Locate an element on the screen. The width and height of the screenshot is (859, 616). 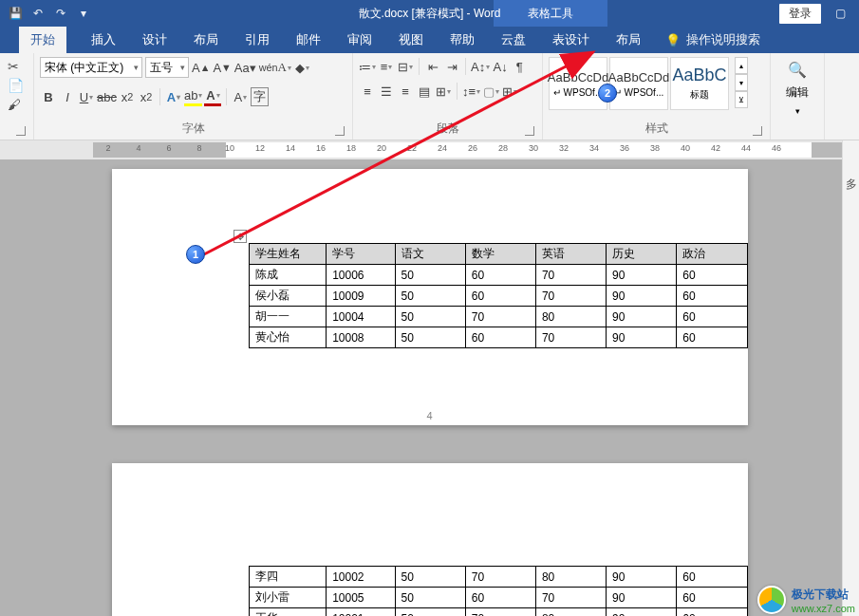
edit-dropdown-icon: ▾ is located at coordinates (797, 111).